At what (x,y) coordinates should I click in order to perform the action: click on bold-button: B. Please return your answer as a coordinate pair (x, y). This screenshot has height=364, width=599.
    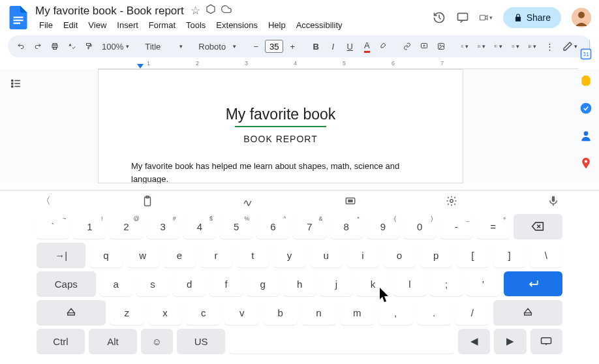
    Looking at the image, I should click on (316, 46).